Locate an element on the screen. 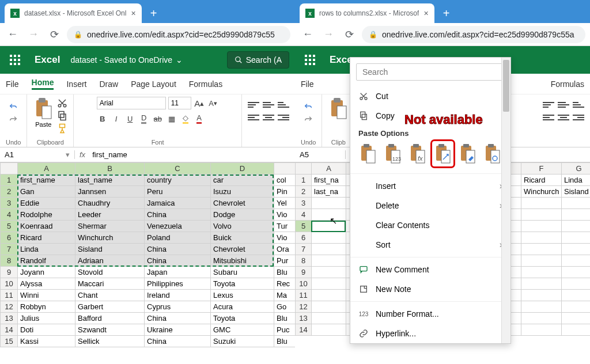 This screenshot has height=364, width=590. close-tab-icon: × is located at coordinates (133, 13).